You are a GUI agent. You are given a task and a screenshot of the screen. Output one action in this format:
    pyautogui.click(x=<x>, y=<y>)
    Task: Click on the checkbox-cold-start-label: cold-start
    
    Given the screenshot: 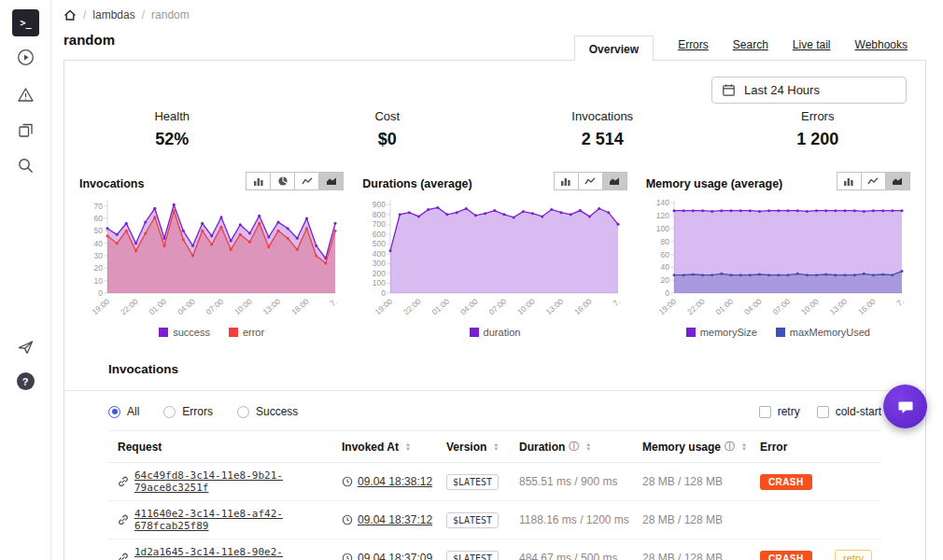 What is the action you would take?
    pyautogui.click(x=859, y=412)
    